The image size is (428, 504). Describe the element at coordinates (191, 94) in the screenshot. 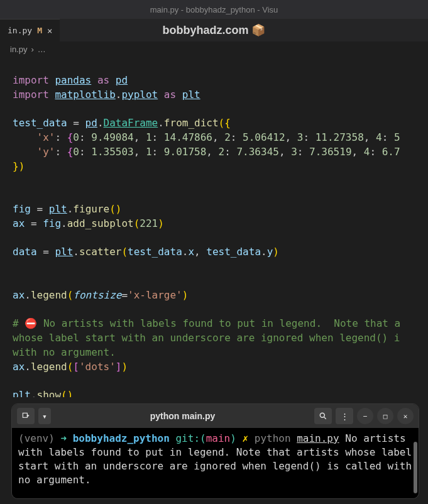

I see `alias-plt: plt` at that location.